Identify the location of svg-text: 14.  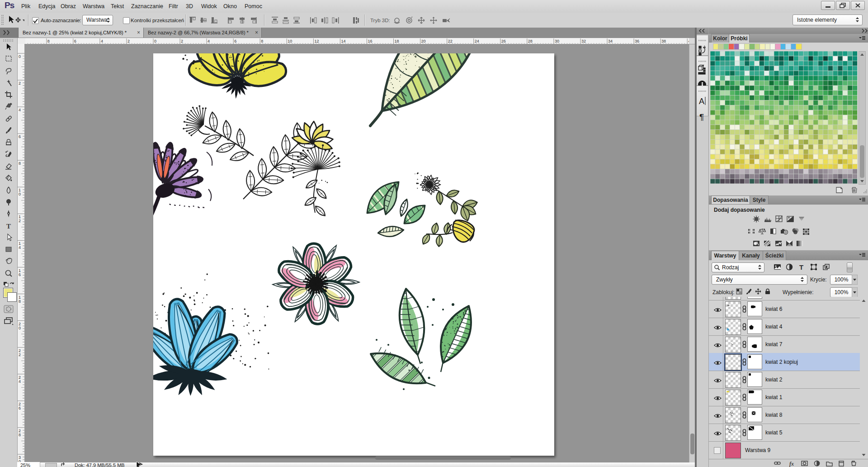
(343, 41).